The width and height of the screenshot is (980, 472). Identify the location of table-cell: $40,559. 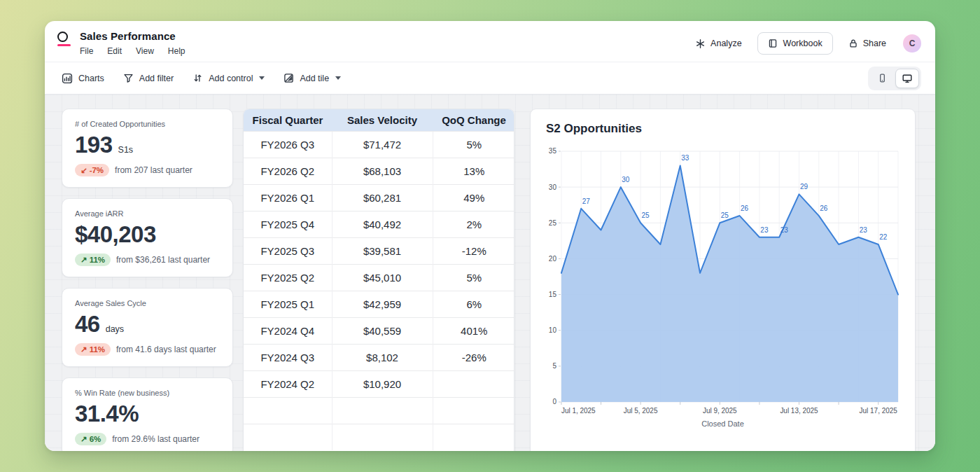
(382, 331).